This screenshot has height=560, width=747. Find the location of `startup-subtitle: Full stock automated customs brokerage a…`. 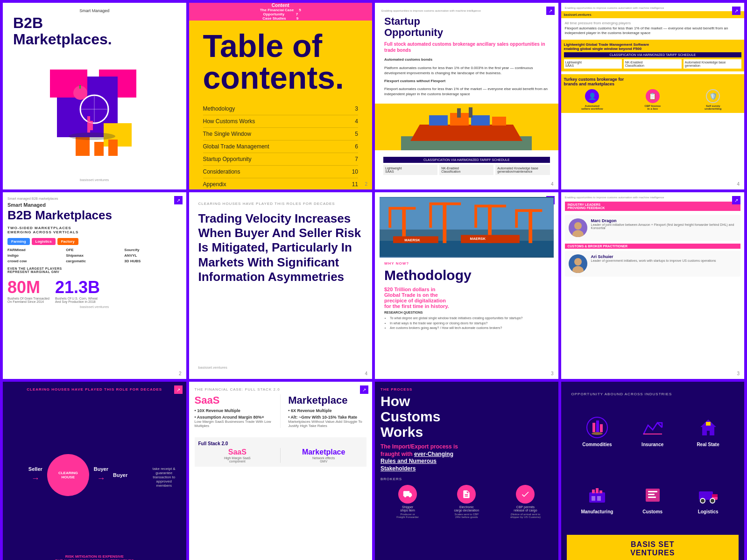

startup-subtitle: Full stock automated customs brokerage a… is located at coordinates (467, 47).